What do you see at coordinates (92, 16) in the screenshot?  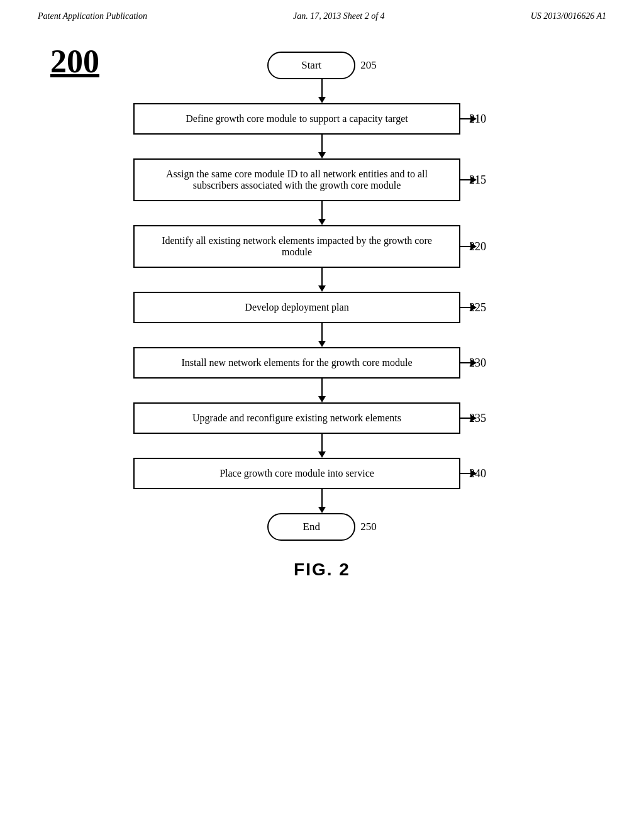 I see `header-left: Patent Application Publication` at bounding box center [92, 16].